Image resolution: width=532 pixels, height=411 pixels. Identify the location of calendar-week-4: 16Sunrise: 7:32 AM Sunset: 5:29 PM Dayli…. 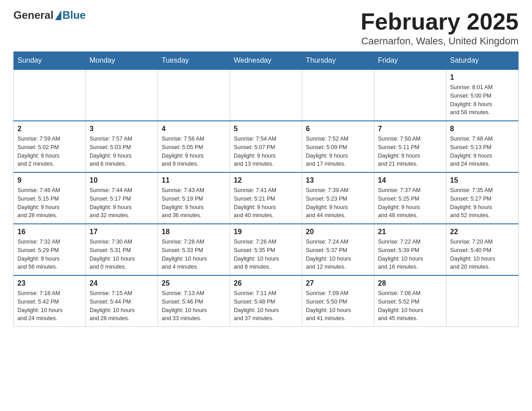
(266, 250).